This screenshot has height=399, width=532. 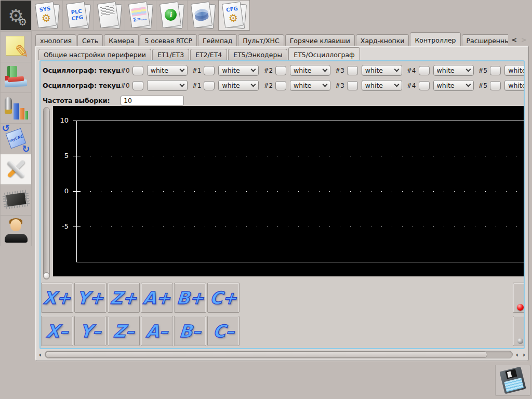 I want to click on top-toolbar: ⚙ ⚙ SYS ⚙ PLC CFG, so click(x=125, y=16).